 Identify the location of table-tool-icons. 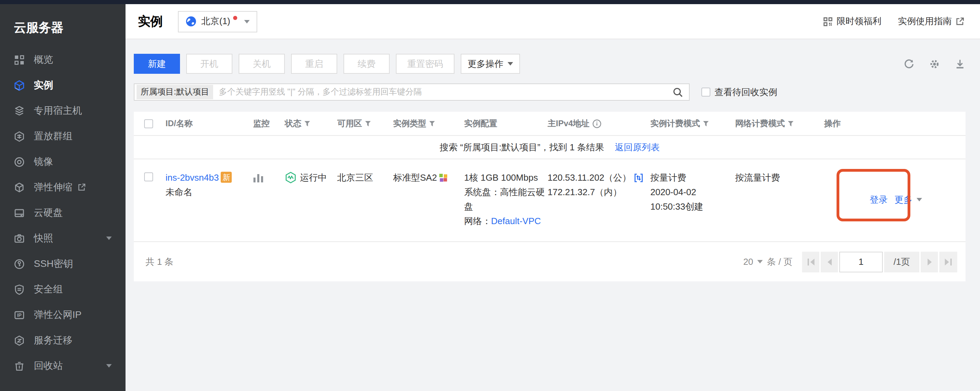
(934, 64).